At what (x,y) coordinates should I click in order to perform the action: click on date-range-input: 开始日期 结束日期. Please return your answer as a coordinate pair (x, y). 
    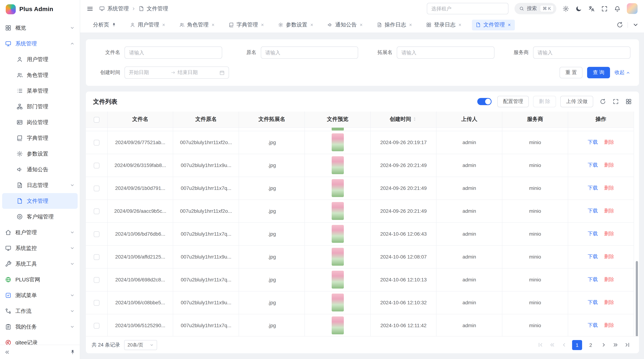
    Looking at the image, I should click on (177, 72).